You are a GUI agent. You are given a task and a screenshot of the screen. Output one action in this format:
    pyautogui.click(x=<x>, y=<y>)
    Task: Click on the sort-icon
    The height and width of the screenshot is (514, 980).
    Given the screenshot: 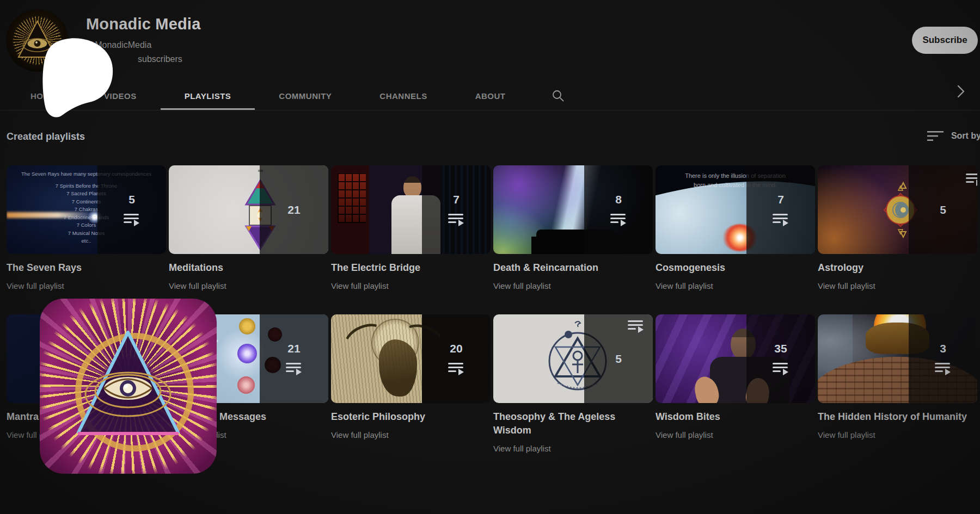 What is the action you would take?
    pyautogui.click(x=935, y=136)
    